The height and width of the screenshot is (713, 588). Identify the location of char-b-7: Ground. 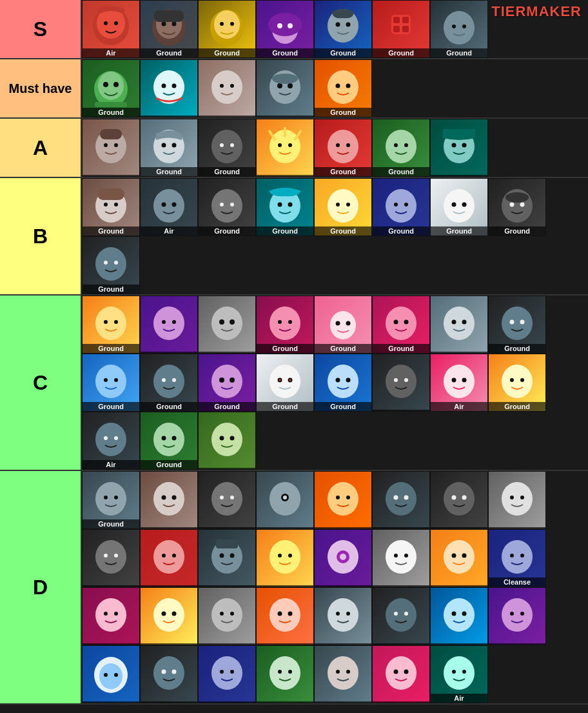
(459, 207).